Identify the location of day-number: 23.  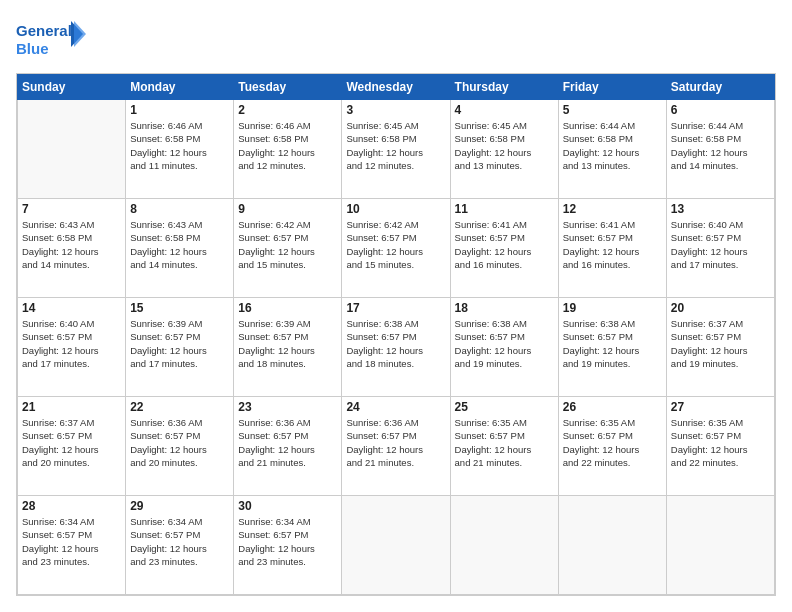
(288, 407).